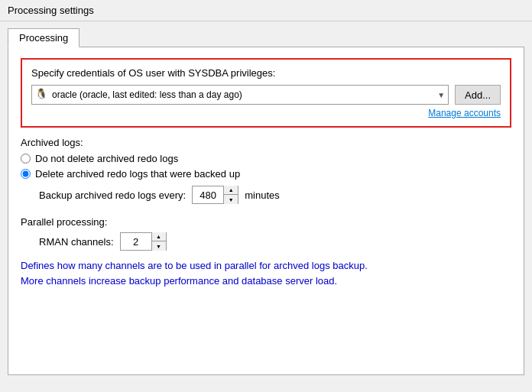 The width and height of the screenshot is (532, 392). What do you see at coordinates (231, 199) in the screenshot?
I see `backup-interval-down: ▼` at bounding box center [231, 199].